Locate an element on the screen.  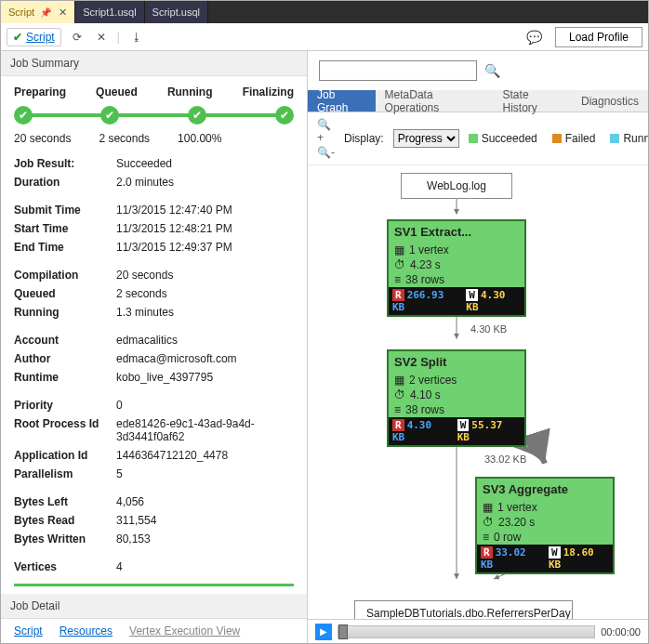
playback-bar: ▶ 00:00:00 is located at coordinates (478, 631).